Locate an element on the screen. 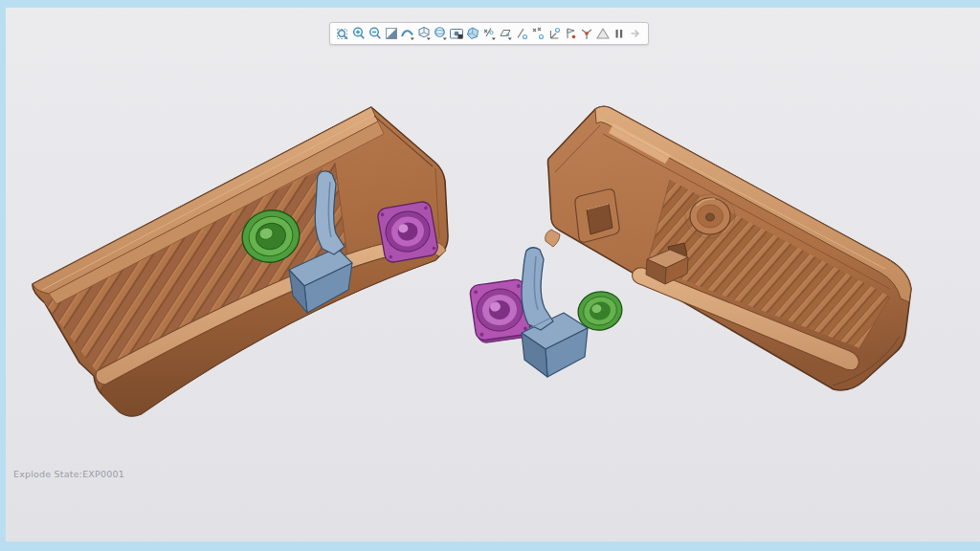 The height and width of the screenshot is (551, 980). axis-display-icon is located at coordinates (522, 33).